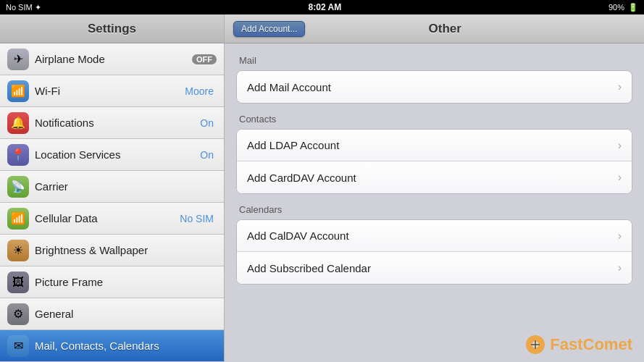 Image resolution: width=644 pixels, height=362 pixels. I want to click on group-item-add-carddav-account: Add CardDAV Account›, so click(435, 177).